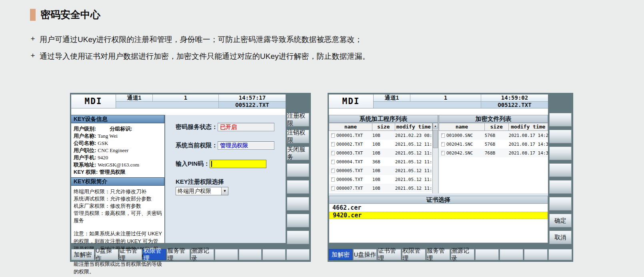 Image resolution: width=644 pixels, height=277 pixels. I want to click on select-value: 终端用户权限, so click(198, 191).